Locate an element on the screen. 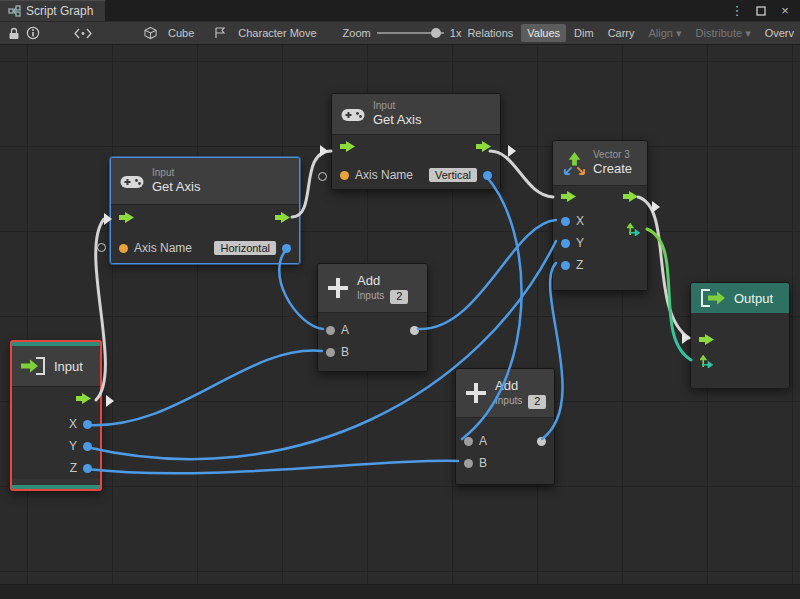 This screenshot has width=800, height=599. tab-title: Script Graph is located at coordinates (60, 11).